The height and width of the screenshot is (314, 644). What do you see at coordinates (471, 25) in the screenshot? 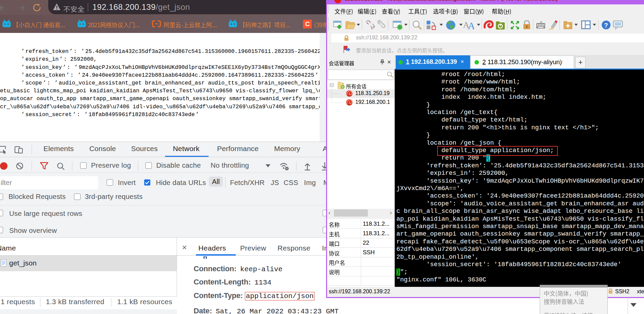
I see `svg-text: A` at bounding box center [471, 25].